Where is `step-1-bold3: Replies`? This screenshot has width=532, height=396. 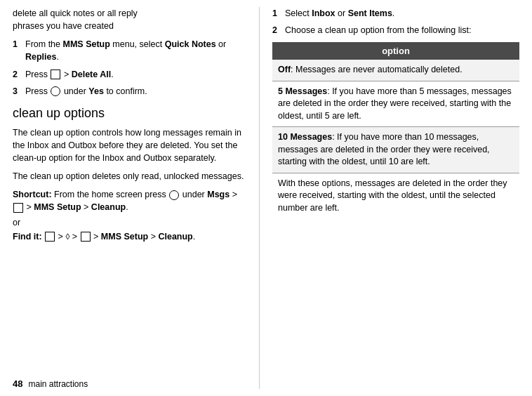 step-1-bold3: Replies is located at coordinates (41, 57).